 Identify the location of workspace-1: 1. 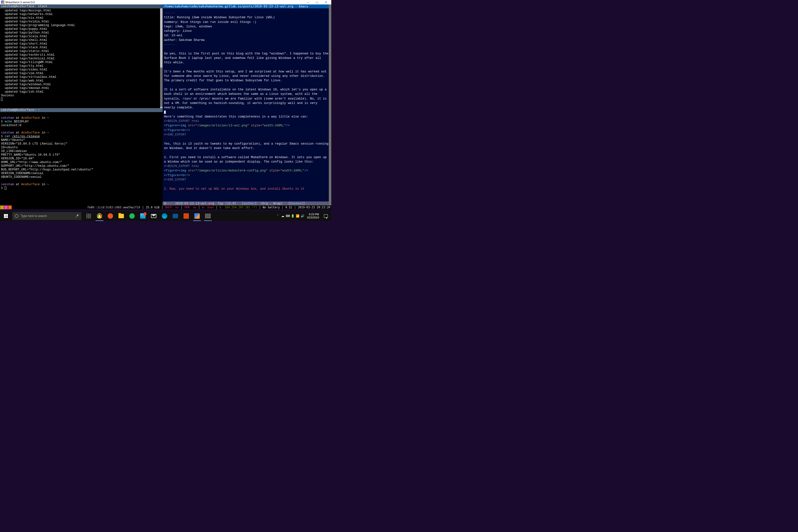
(2, 207).